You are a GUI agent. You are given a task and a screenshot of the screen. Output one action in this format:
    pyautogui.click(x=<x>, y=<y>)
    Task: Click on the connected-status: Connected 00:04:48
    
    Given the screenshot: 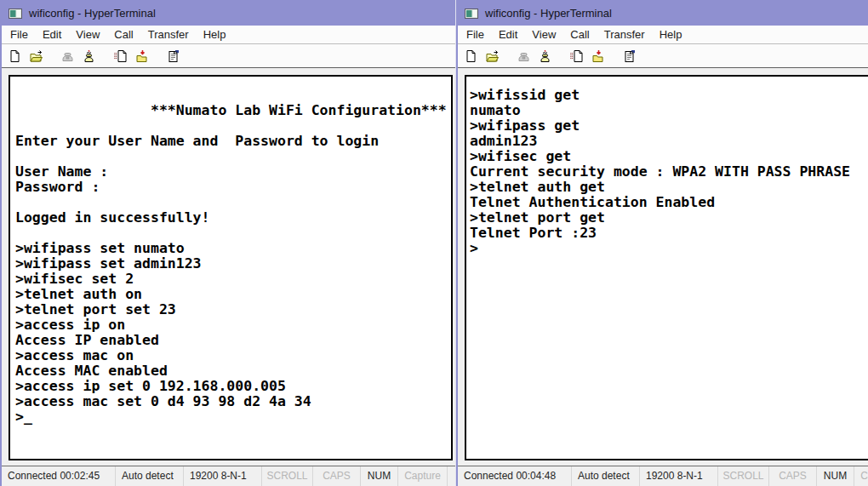 What is the action you would take?
    pyautogui.click(x=515, y=477)
    